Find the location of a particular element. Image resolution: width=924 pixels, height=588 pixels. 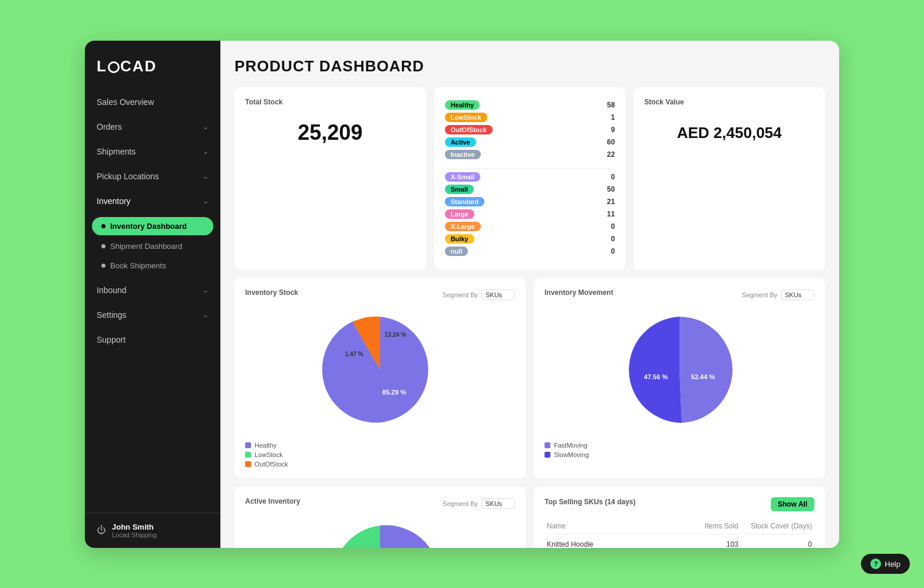

badge-row-outofstock: OutOfStock 9 is located at coordinates (530, 130).